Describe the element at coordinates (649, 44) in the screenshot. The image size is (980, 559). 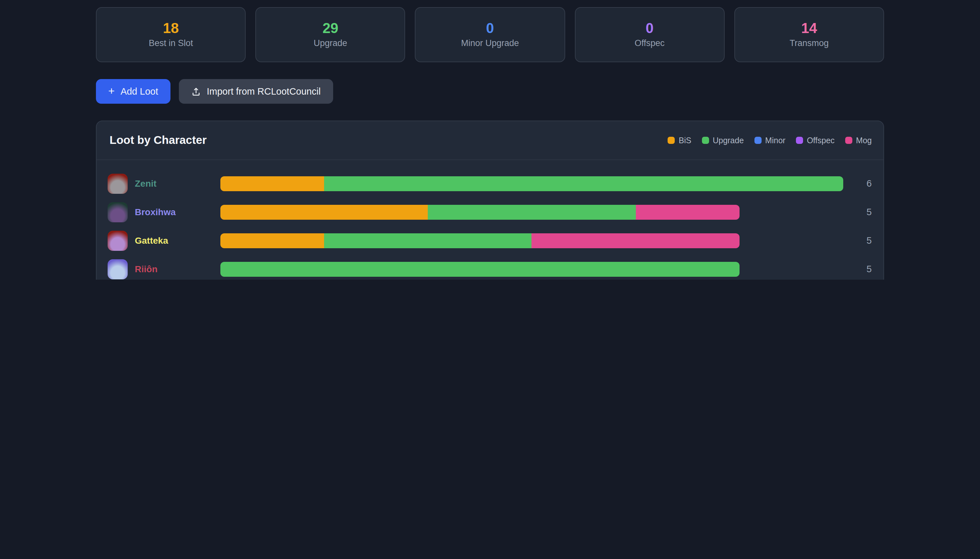
I see `stat-label: Offspec` at that location.